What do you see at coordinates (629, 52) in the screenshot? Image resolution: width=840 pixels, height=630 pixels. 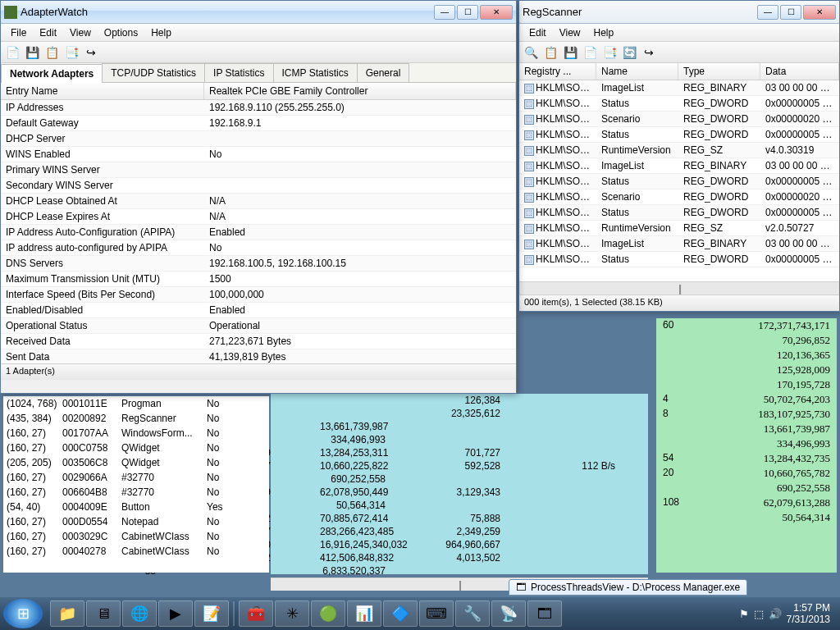 I see `refresh-icon: 🔄` at bounding box center [629, 52].